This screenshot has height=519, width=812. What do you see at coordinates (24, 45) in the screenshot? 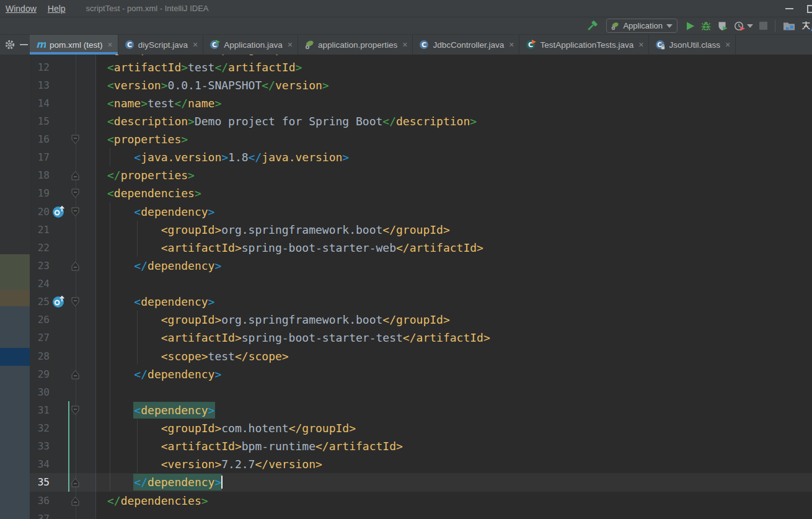
I see `hide-panel-button` at bounding box center [24, 45].